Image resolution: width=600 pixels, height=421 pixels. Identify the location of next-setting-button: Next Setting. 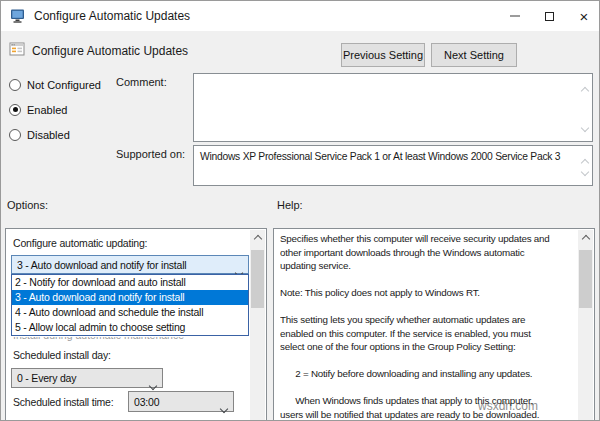
(474, 55).